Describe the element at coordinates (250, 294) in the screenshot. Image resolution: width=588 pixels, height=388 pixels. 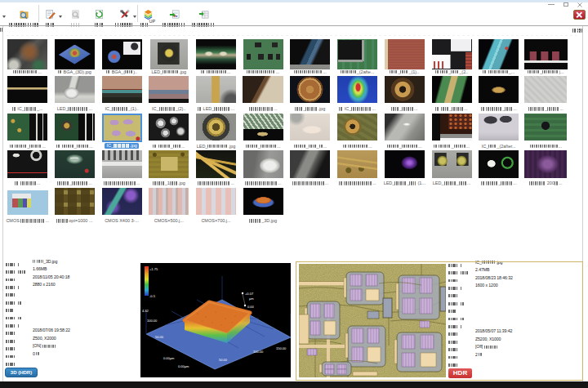
I see `svg-text: +0.07` at that location.